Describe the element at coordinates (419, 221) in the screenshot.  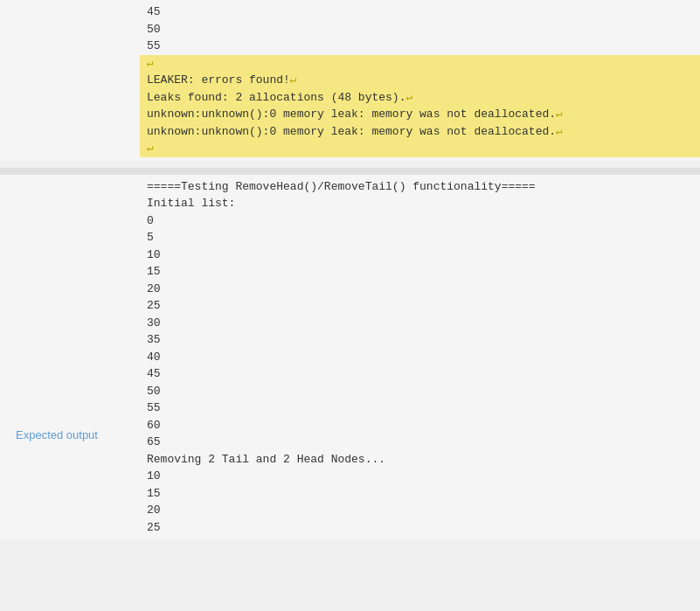
I see `line-0: 0` at that location.